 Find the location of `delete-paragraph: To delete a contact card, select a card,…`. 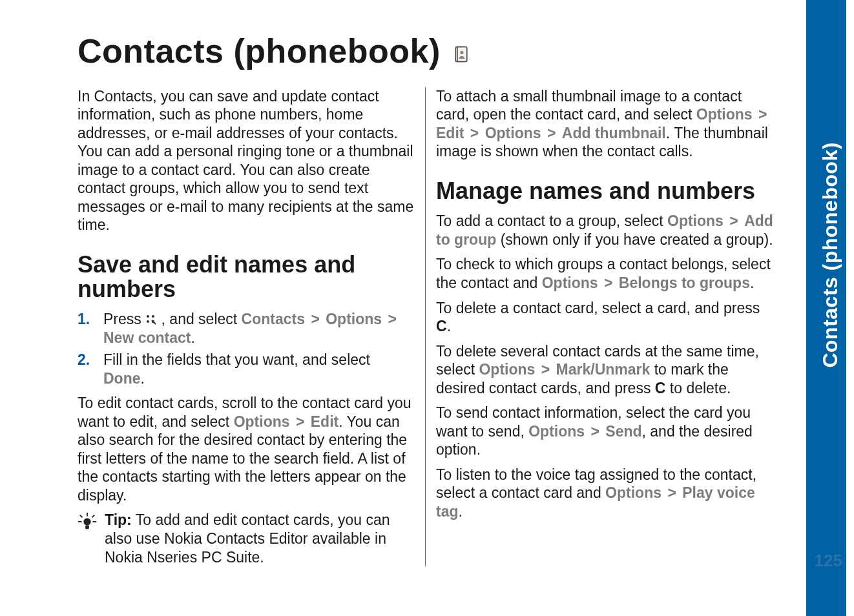

delete-paragraph: To delete a contact card, select a card,… is located at coordinates (605, 318).